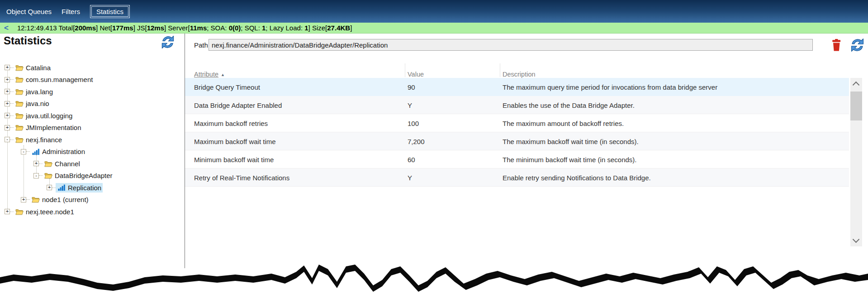 This screenshot has width=868, height=294. What do you see at coordinates (231, 123) in the screenshot?
I see `cell-attribute: Maximum backoff retries` at bounding box center [231, 123].